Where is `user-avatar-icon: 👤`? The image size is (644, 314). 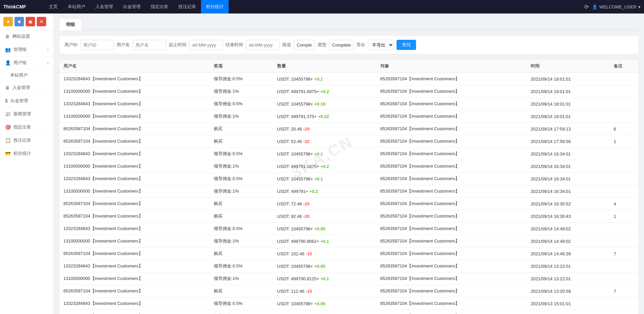
user-avatar-icon: 👤 is located at coordinates (595, 7).